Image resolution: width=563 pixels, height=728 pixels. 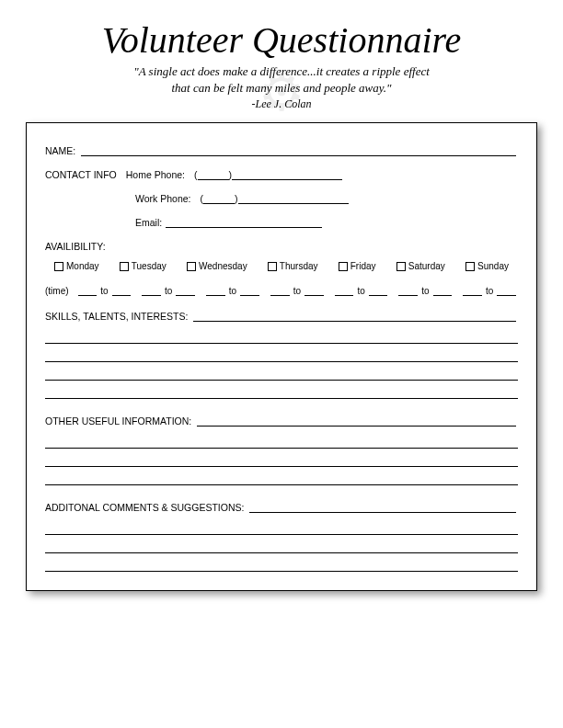 What do you see at coordinates (149, 222) in the screenshot?
I see `email-label: Email:` at bounding box center [149, 222].